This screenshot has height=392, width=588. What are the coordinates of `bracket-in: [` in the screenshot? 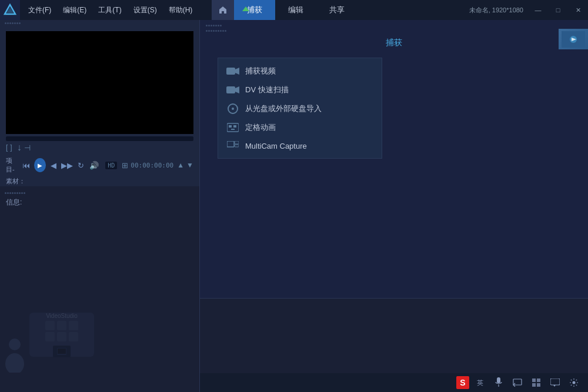 It's located at (7, 148).